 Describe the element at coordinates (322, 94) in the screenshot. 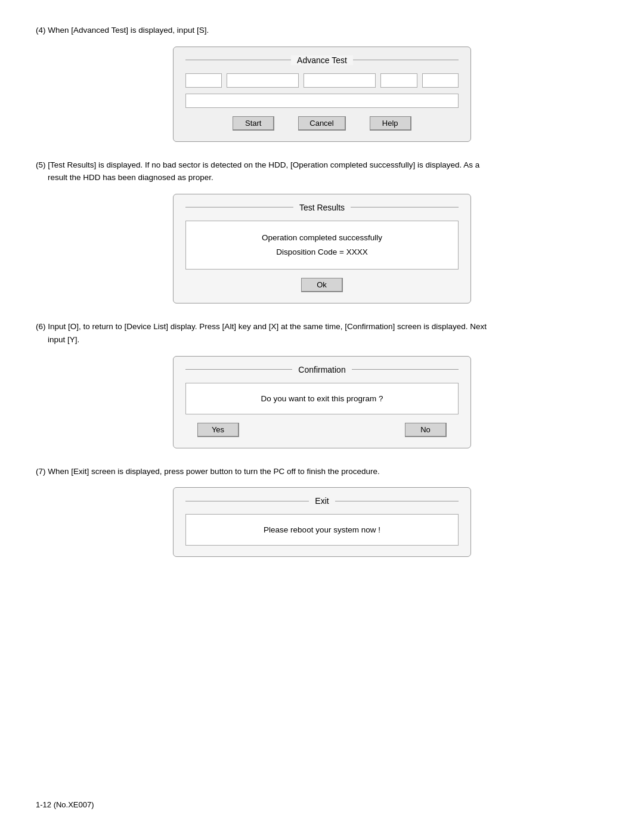

I see `advance-test-dialog-wrapper: Advance Test Start Cancel Help` at that location.